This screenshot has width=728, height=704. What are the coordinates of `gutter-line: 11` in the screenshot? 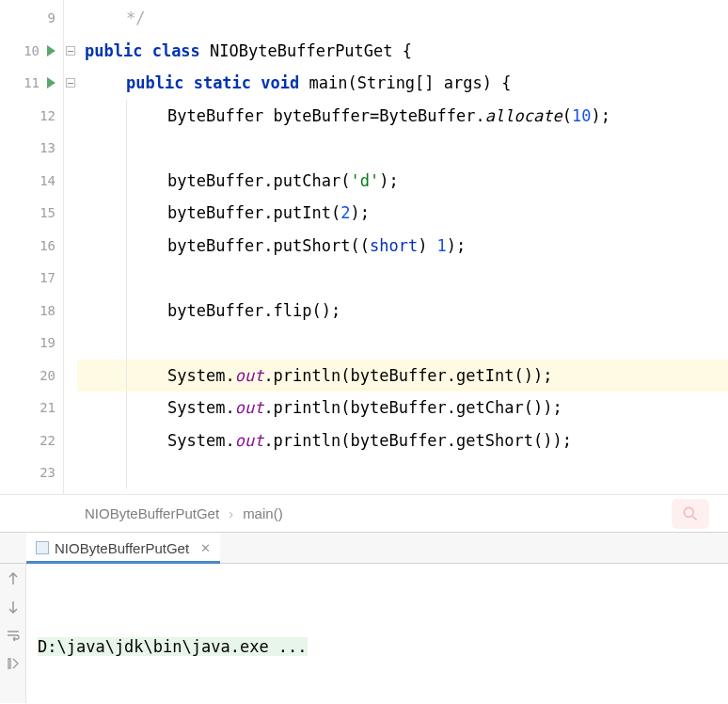 It's located at (32, 83).